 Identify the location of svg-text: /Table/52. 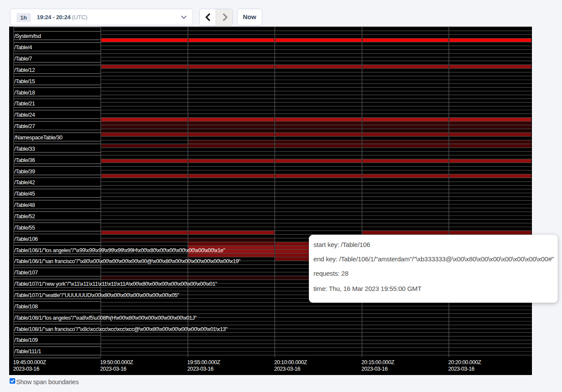
(25, 216).